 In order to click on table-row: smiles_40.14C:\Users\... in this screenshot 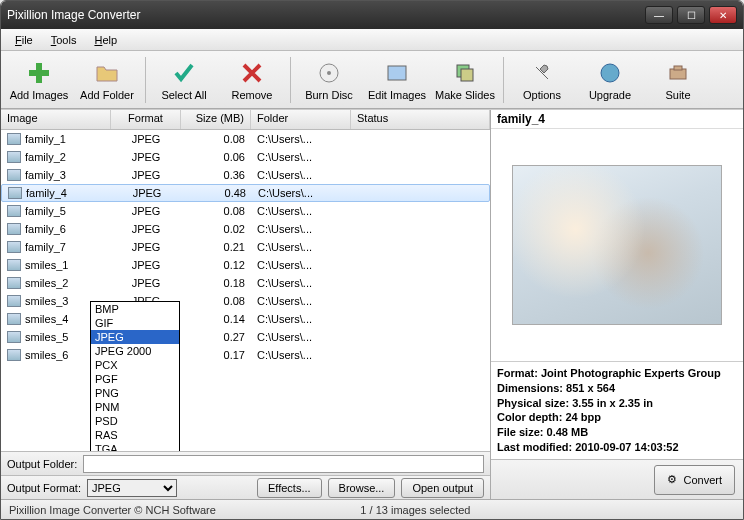, I will do `click(246, 319)`.